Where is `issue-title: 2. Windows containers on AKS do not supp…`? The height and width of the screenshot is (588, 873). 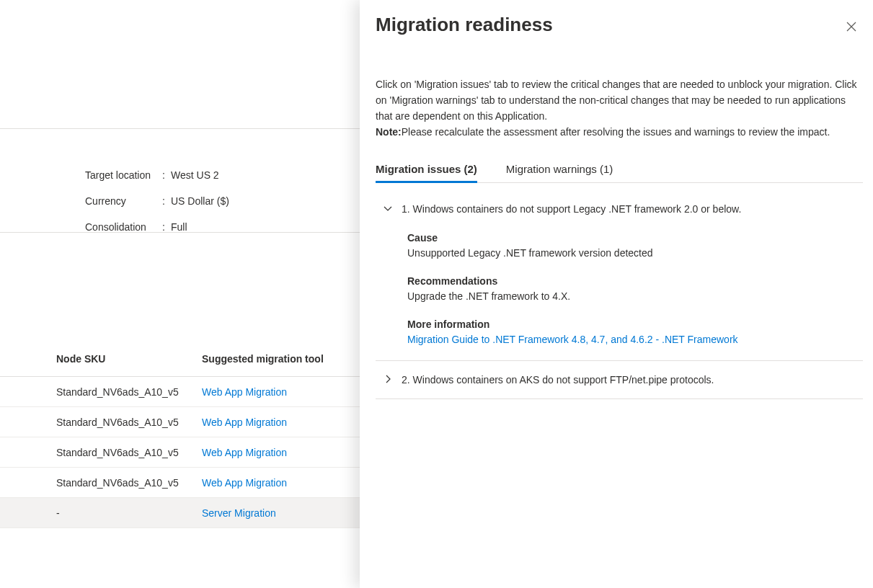 issue-title: 2. Windows containers on AKS do not supp… is located at coordinates (558, 380).